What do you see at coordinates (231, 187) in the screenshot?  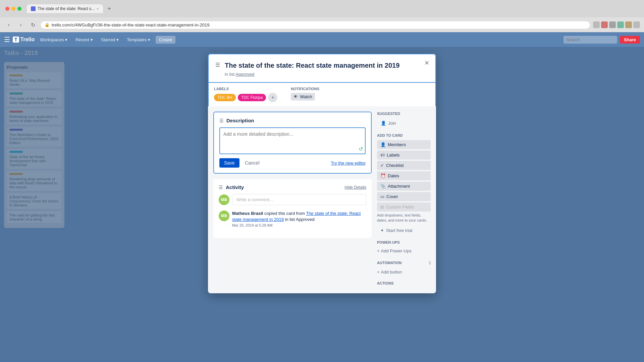 I see `activity-title-row: ☰ Activity` at bounding box center [231, 187].